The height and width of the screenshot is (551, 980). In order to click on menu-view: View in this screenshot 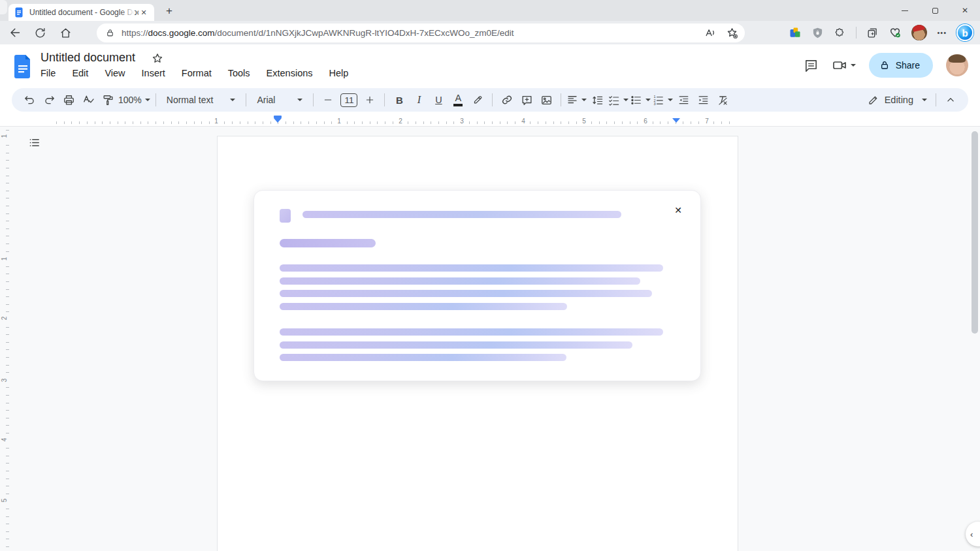, I will do `click(115, 73)`.